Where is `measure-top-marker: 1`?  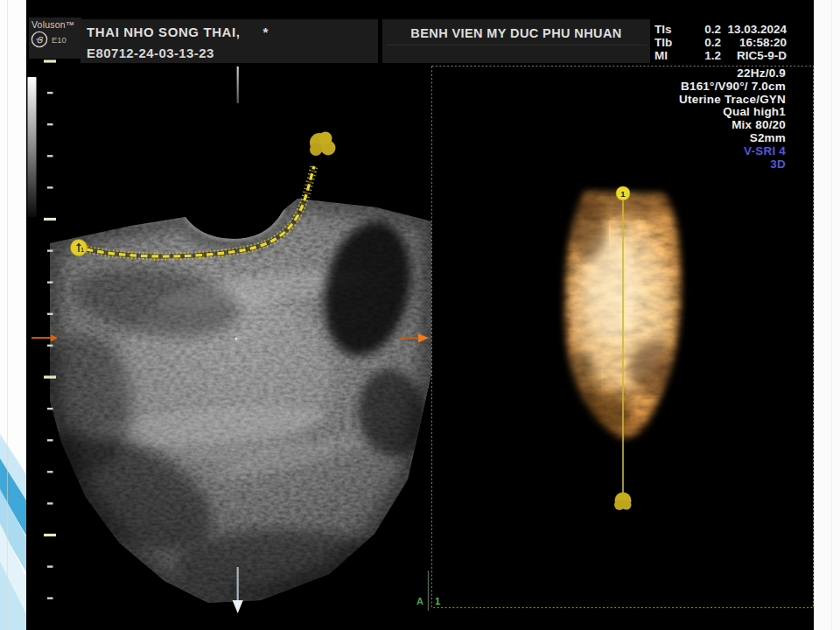
measure-top-marker: 1 is located at coordinates (623, 193).